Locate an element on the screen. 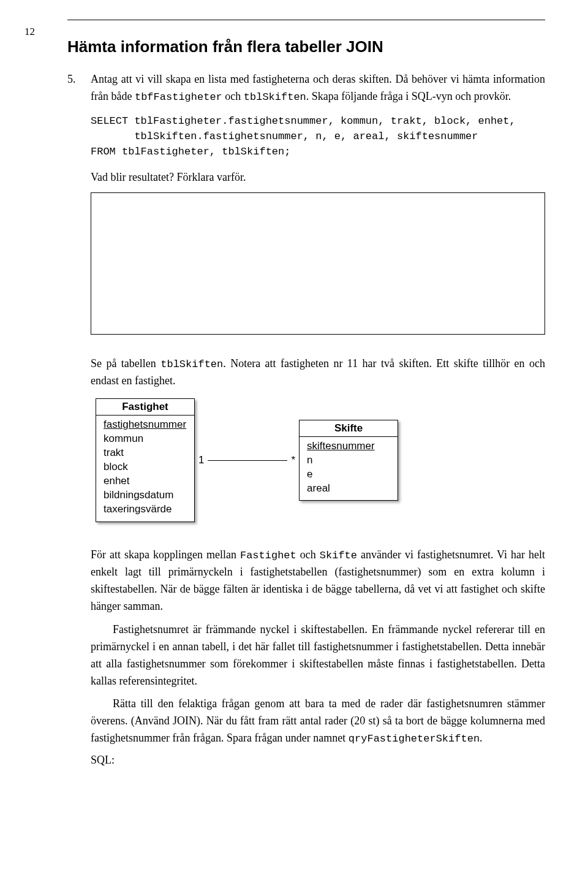  code-inline: qryFastigheterSkiften is located at coordinates (414, 739).